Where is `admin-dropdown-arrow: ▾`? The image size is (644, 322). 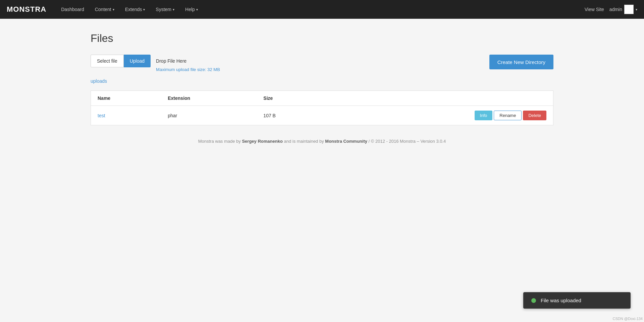 admin-dropdown-arrow: ▾ is located at coordinates (637, 9).